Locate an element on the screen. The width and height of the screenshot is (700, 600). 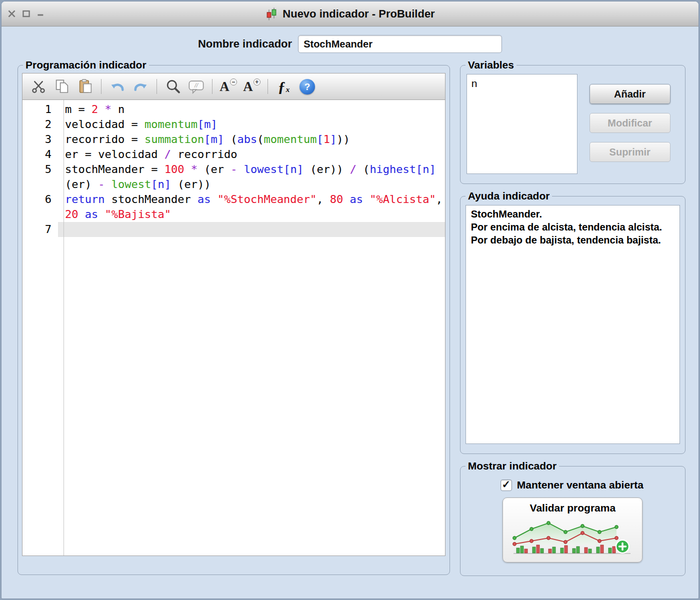
copy-icon is located at coordinates (62, 86).